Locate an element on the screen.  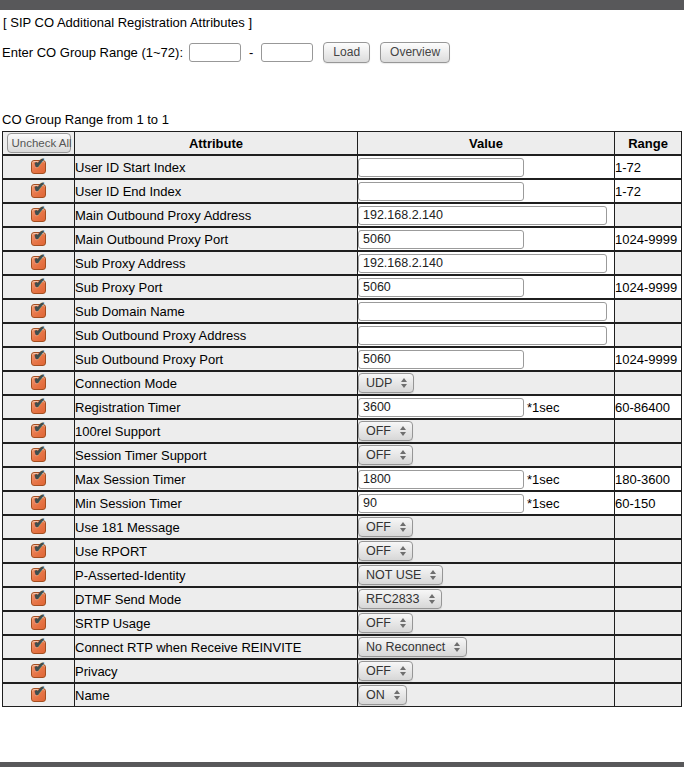
overview-button: Overview is located at coordinates (415, 52).